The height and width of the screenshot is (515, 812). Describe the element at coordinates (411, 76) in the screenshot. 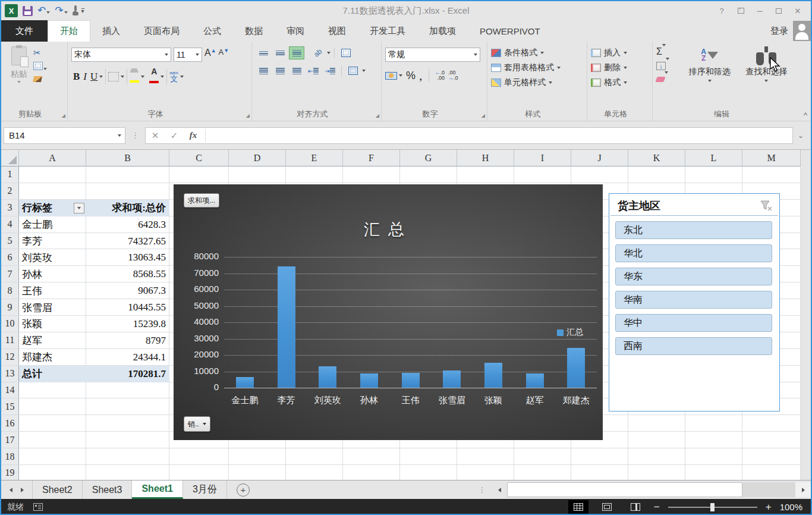

I see `percent-style-button: %` at that location.